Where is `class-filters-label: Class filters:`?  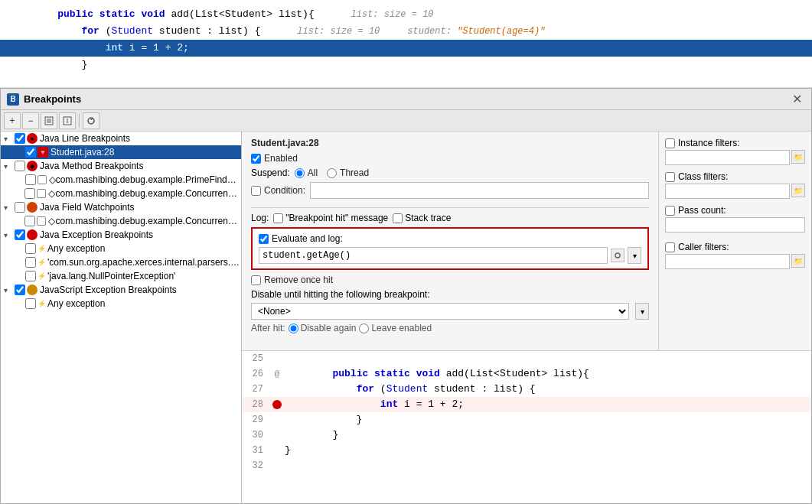
class-filters-label: Class filters: is located at coordinates (703, 177).